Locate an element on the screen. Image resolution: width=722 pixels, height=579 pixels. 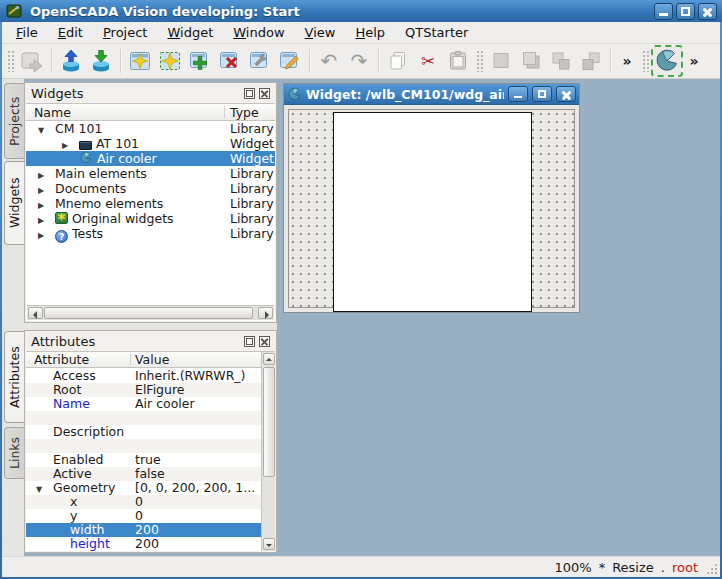
window-arrange-4-icon is located at coordinates (591, 61).